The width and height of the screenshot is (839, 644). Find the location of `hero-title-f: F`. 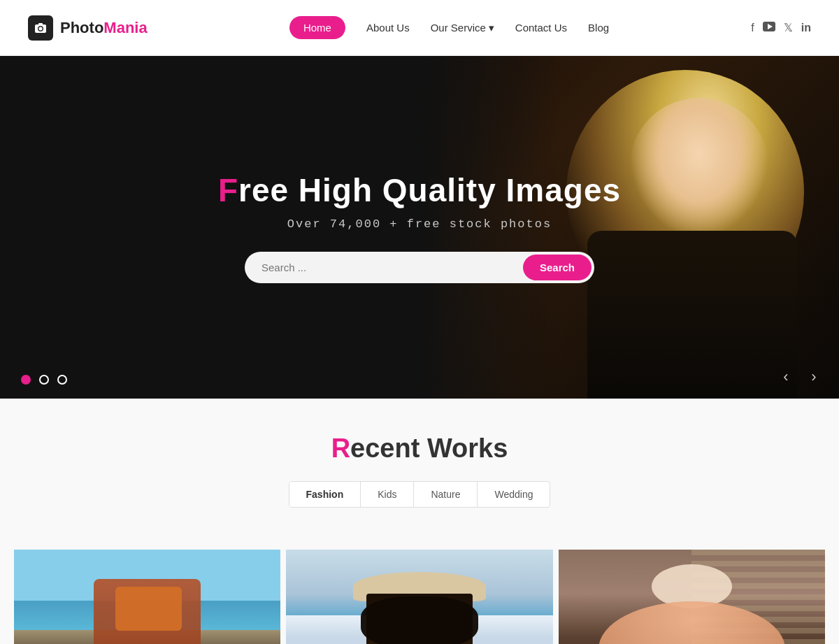

hero-title-f: F is located at coordinates (228, 190).